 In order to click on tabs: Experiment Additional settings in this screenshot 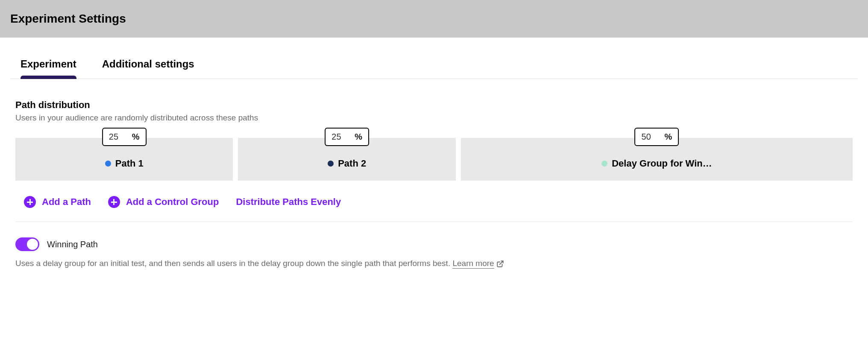, I will do `click(434, 68)`.